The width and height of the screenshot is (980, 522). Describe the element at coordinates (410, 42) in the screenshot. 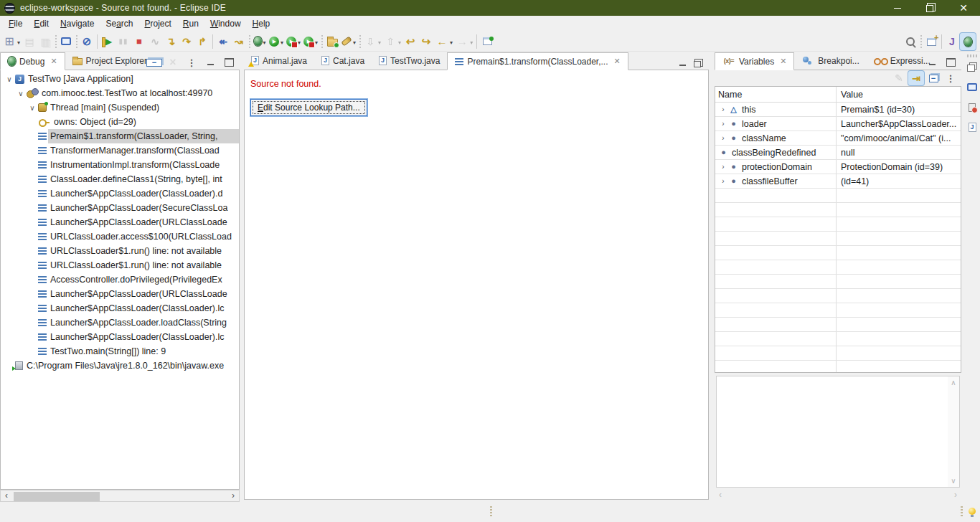

I see `last-edit-location-button` at that location.